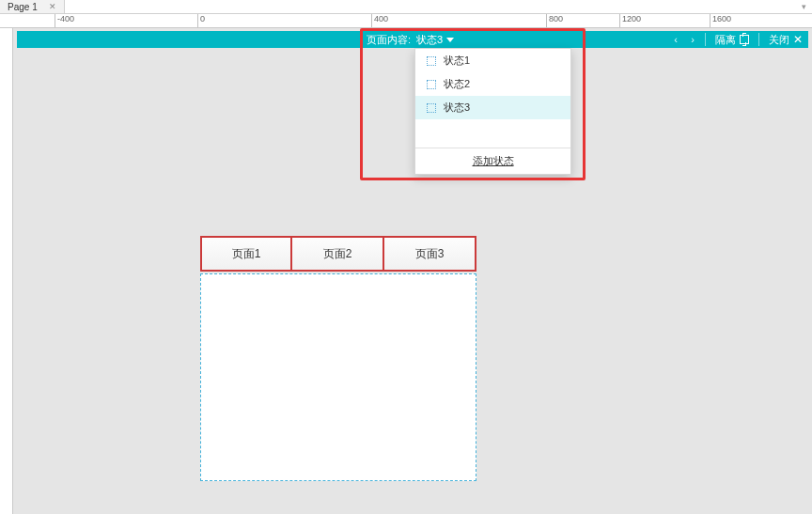 This screenshot has width=812, height=514. Describe the element at coordinates (450, 39) in the screenshot. I see `caret-down-icon` at that location.